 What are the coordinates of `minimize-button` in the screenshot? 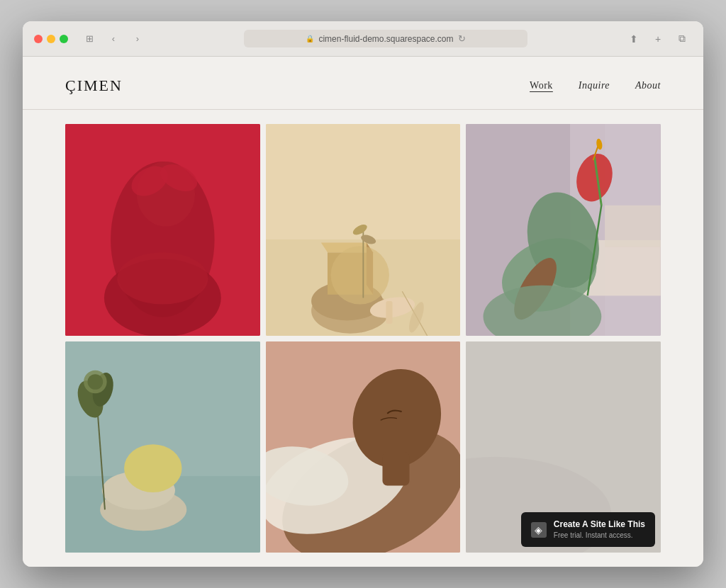 It's located at (51, 39).